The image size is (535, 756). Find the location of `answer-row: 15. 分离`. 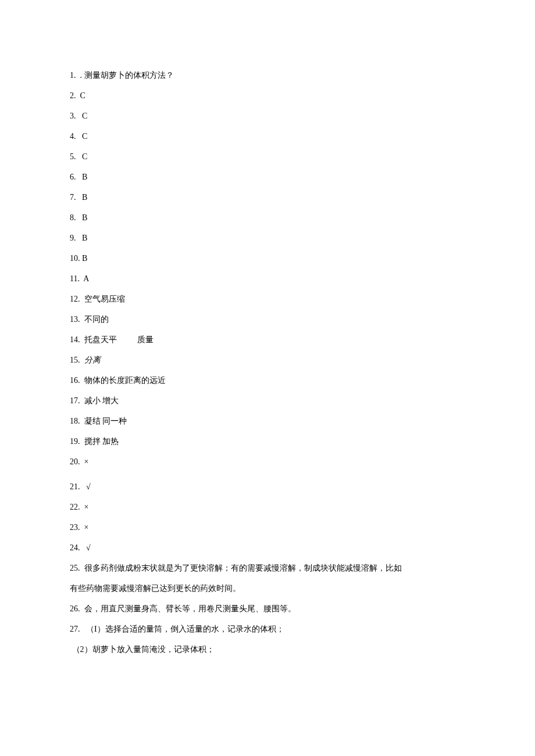

answer-row: 15. 分离 is located at coordinates (268, 360).